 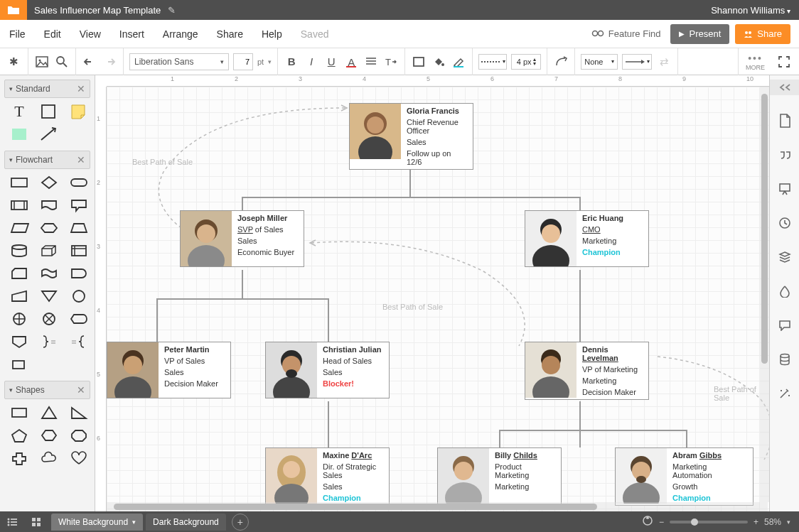 What do you see at coordinates (19, 251) in the screenshot?
I see `cylinder-shape` at bounding box center [19, 251].